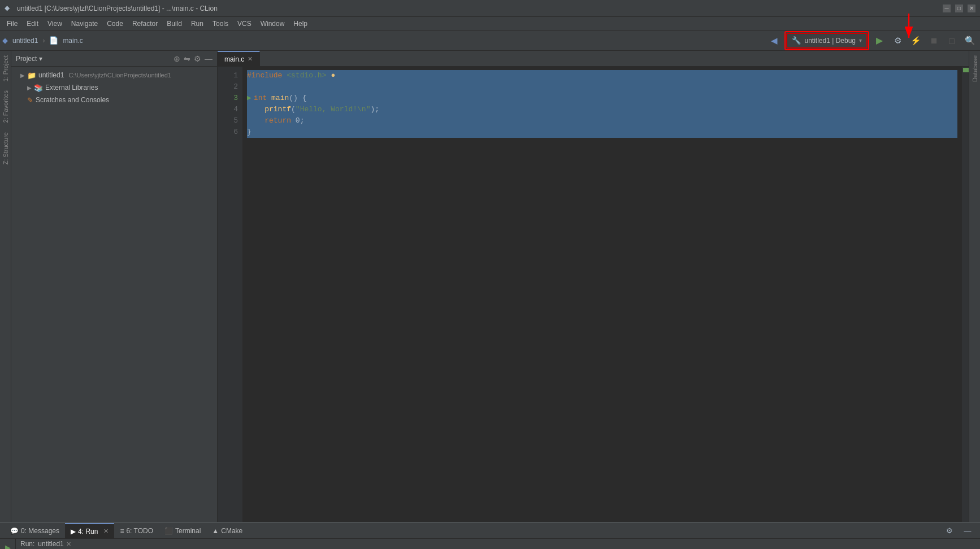  I want to click on code-line-6: }, so click(602, 132).